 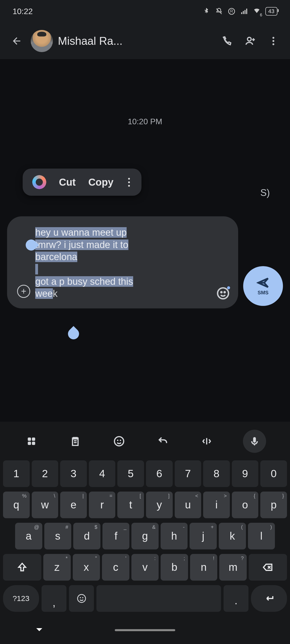 I want to click on conversation-area: 10:20 PM, so click(x=145, y=97).